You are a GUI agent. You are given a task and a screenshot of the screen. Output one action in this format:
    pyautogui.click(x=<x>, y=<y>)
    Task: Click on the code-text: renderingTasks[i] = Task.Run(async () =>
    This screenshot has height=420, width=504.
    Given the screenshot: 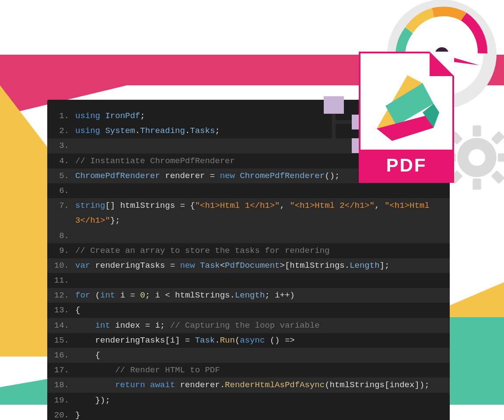 What is the action you would take?
    pyautogui.click(x=259, y=340)
    